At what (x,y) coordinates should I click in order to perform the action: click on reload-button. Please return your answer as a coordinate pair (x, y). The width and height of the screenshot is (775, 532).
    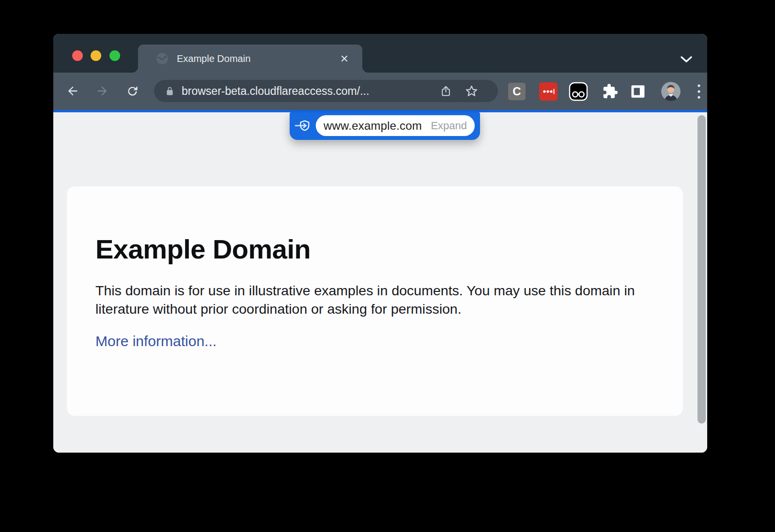
    Looking at the image, I should click on (132, 91).